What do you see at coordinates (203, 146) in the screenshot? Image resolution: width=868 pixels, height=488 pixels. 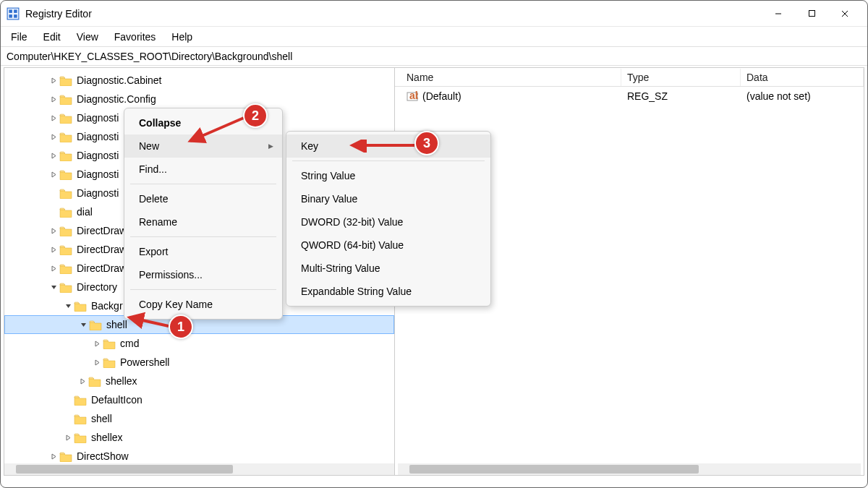 I see `context-menu-item: New▶` at bounding box center [203, 146].